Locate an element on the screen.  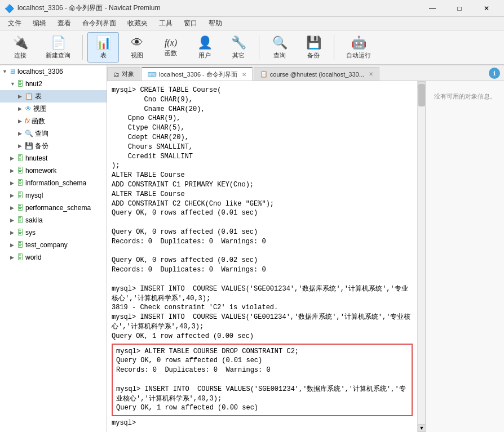
query-label: 查询 is located at coordinates (280, 55).